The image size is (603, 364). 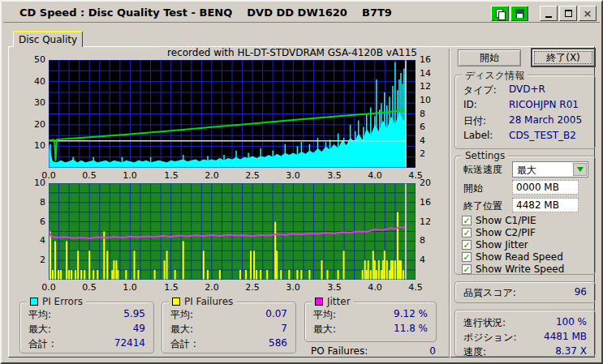 I want to click on axis-tick-label: 10, so click(x=32, y=146).